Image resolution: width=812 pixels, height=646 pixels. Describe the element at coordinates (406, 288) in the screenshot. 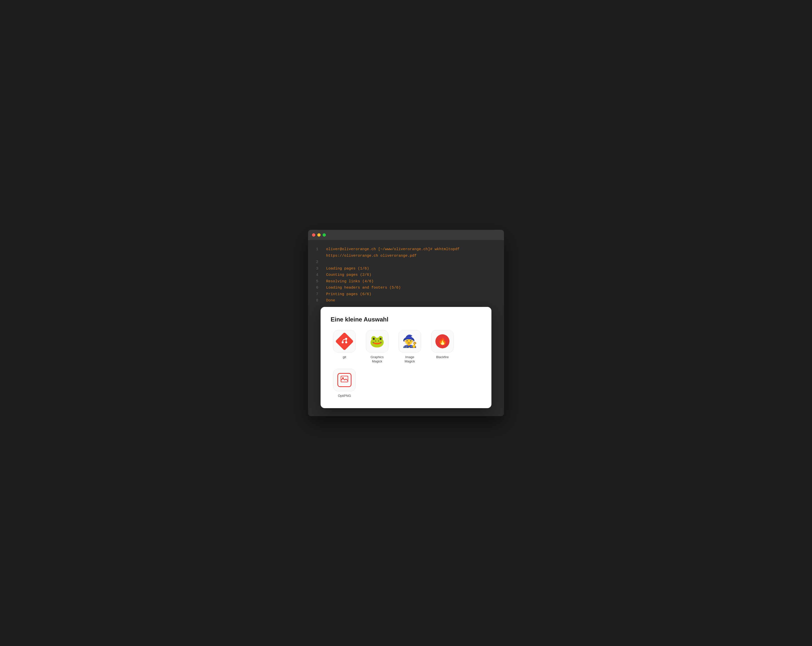

I see `terminal-line-6: 6 Loading headers and footers (5/6)` at that location.